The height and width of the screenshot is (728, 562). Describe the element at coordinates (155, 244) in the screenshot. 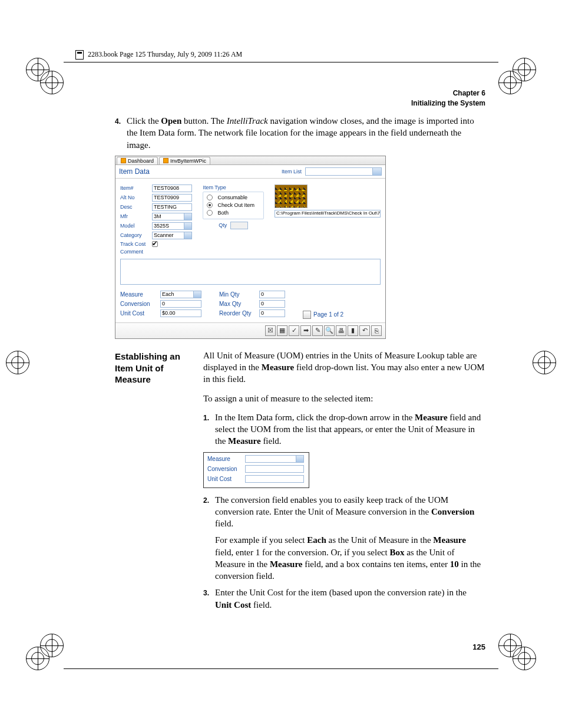

I see `track-cost-checkbox` at that location.